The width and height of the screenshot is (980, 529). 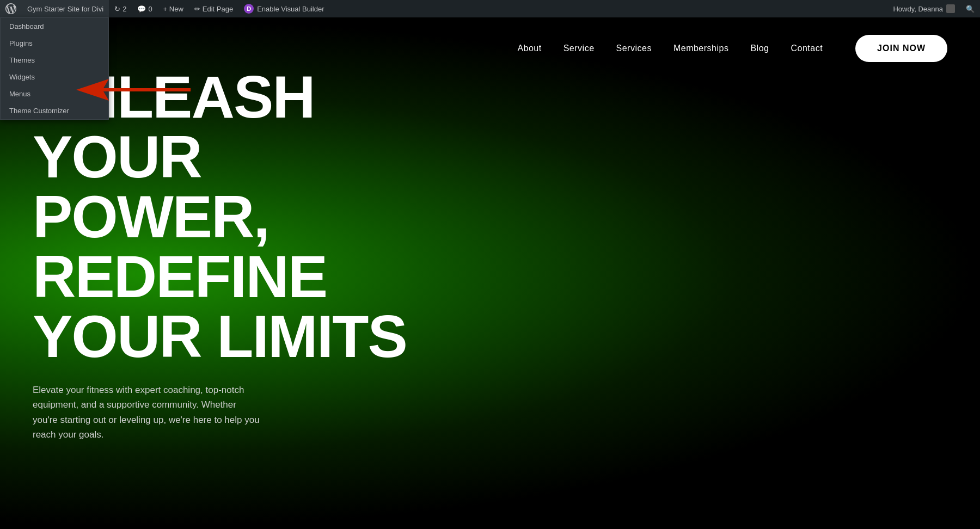 What do you see at coordinates (145, 9) in the screenshot?
I see `adminbar-comments: 💬 0` at bounding box center [145, 9].